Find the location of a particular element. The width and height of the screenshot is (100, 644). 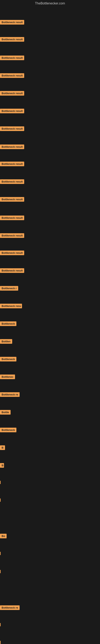

bottleneck-badge: Bottlen is located at coordinates (6, 342).